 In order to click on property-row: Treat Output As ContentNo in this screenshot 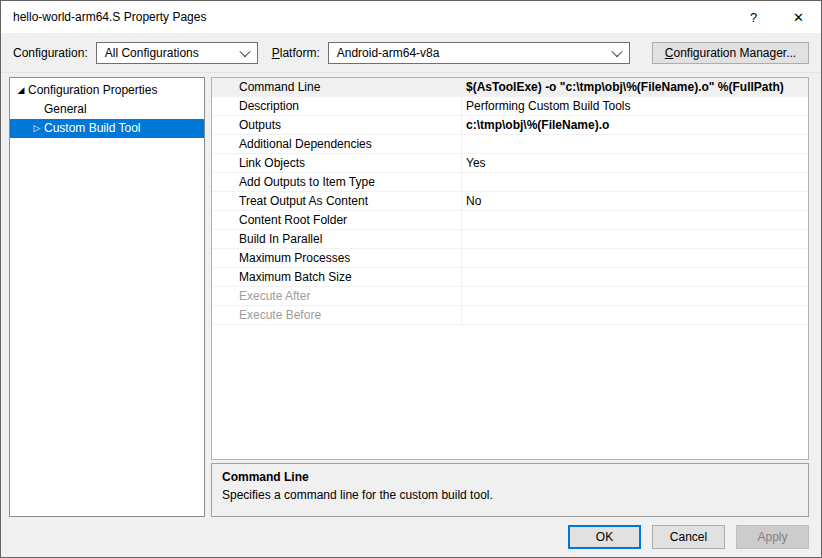, I will do `click(510, 202)`.